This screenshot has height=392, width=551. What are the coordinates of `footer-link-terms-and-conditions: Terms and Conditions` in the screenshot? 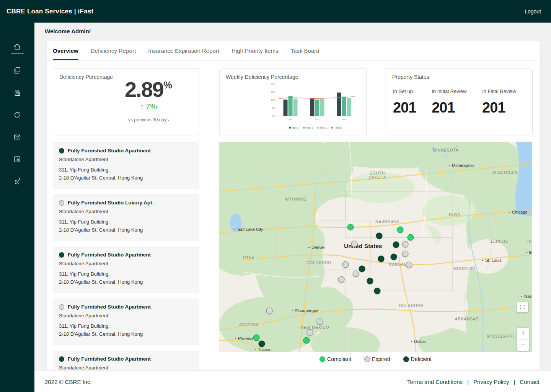 It's located at (435, 382).